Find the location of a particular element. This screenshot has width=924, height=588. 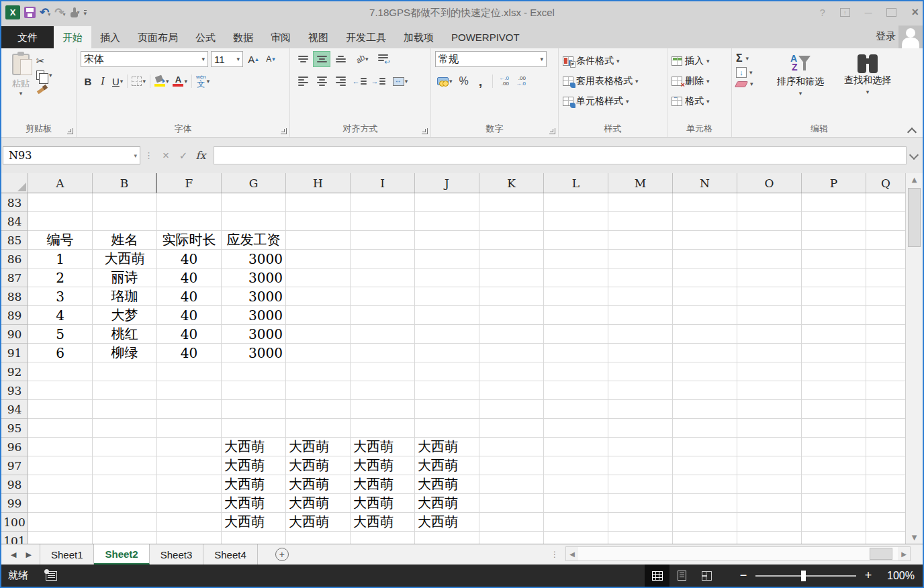

cell-G99: 大西萌 is located at coordinates (254, 503).